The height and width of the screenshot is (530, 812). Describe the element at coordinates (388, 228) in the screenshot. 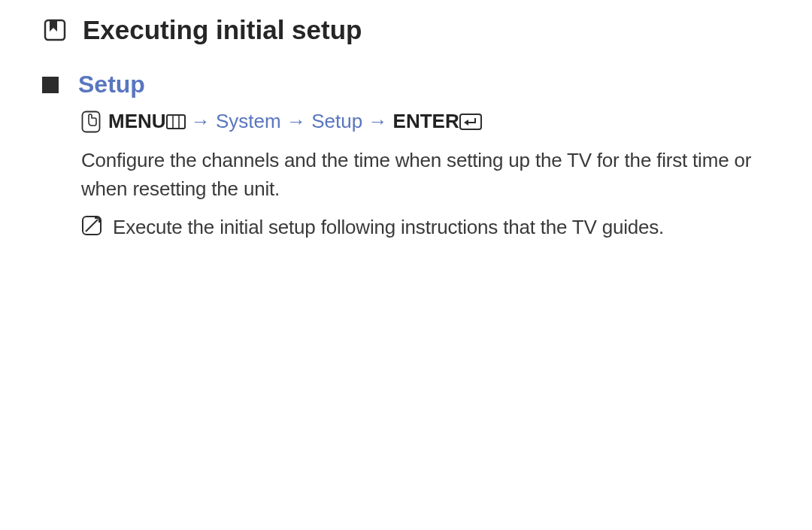

I see `note-text: Execute the initial setup following inst…` at that location.